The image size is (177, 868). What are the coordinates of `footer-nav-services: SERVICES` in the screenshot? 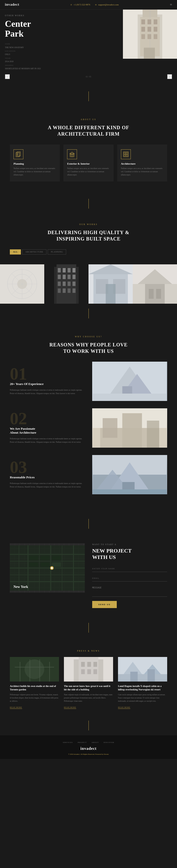 It's located at (68, 743).